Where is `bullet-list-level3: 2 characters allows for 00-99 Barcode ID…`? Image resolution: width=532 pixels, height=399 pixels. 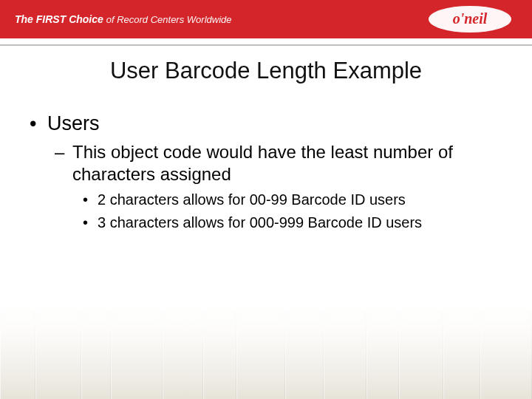
bullet-list-level3: 2 characters allows for 00-99 Barcode ID… is located at coordinates (287, 211).